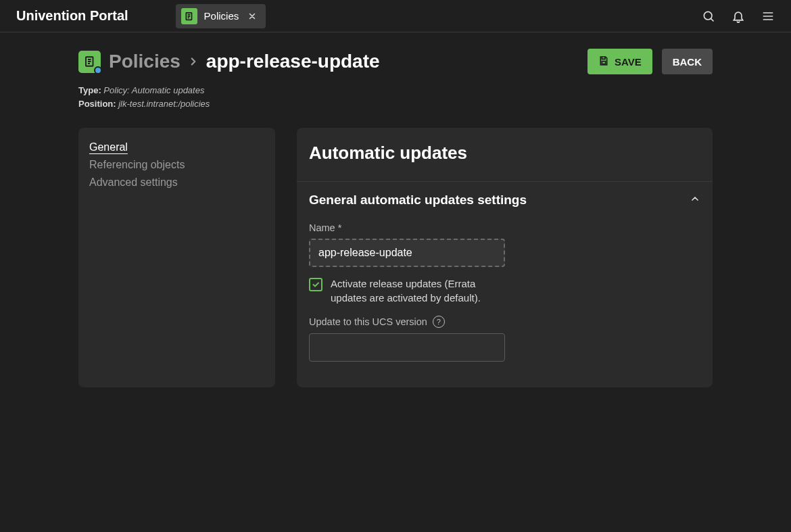 This screenshot has height=532, width=791. What do you see at coordinates (322, 228) in the screenshot?
I see `name-label-text: Name` at bounding box center [322, 228].